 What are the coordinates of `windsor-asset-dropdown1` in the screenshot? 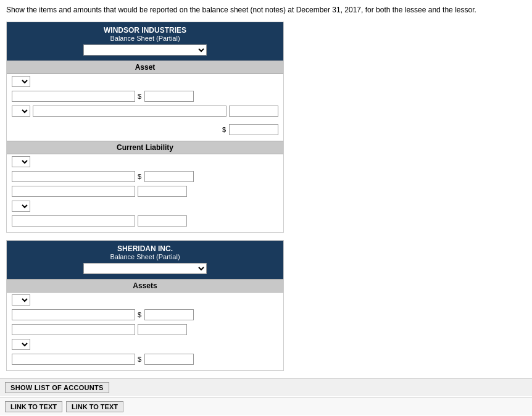 It's located at (21, 81).